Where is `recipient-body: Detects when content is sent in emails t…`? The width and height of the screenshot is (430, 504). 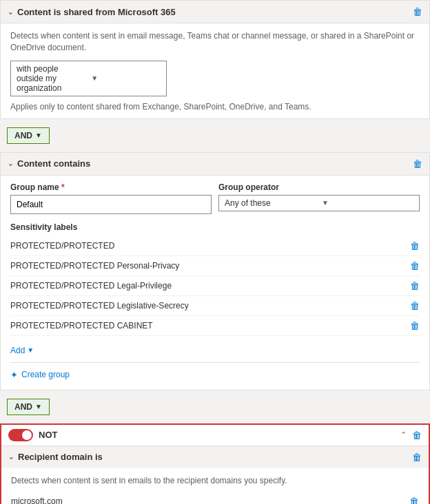 recipient-body: Detects when content is sent in emails t… is located at coordinates (215, 486).